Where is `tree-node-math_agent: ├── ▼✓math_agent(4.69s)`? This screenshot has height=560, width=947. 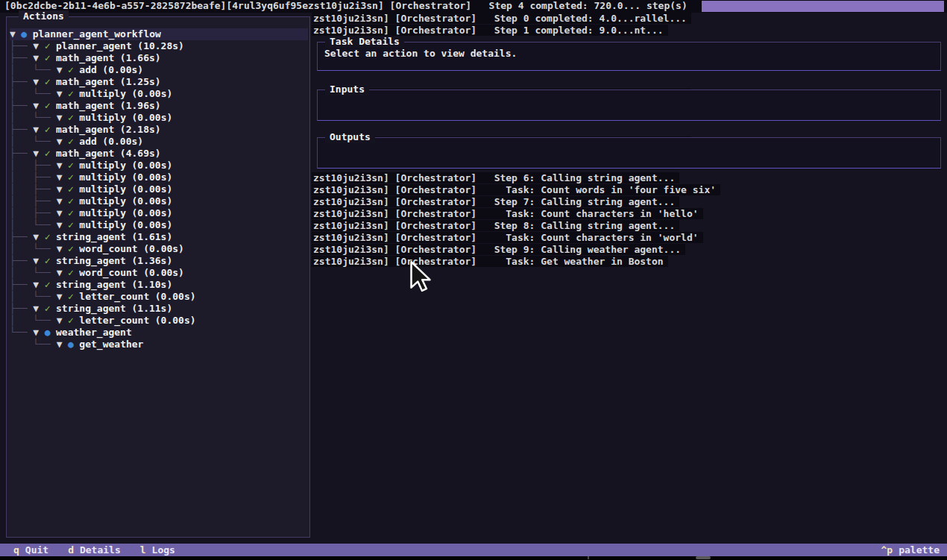 tree-node-math_agent: ├── ▼✓math_agent(4.69s) is located at coordinates (159, 154).